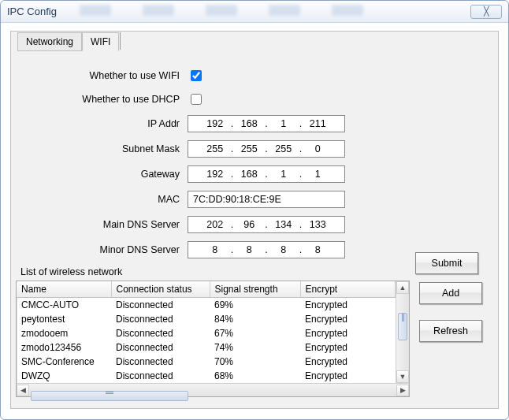 This screenshot has height=420, width=509. What do you see at coordinates (486, 12) in the screenshot?
I see `close-button: ╳` at bounding box center [486, 12].